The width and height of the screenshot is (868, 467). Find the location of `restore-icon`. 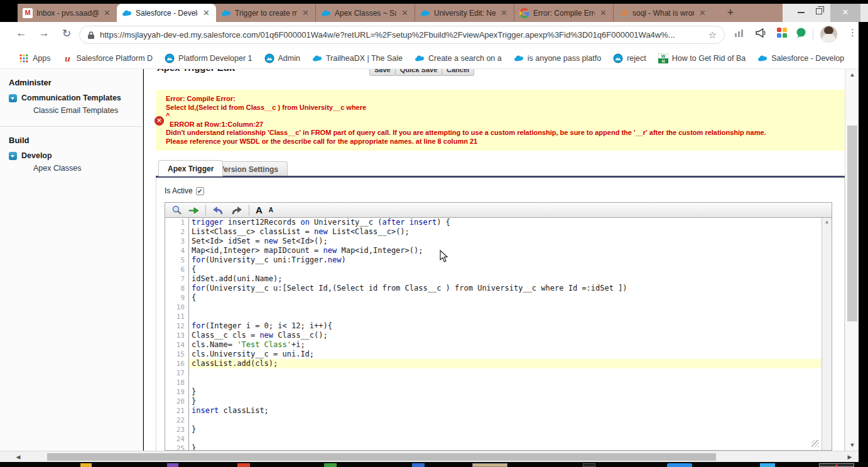

restore-icon is located at coordinates (819, 11).